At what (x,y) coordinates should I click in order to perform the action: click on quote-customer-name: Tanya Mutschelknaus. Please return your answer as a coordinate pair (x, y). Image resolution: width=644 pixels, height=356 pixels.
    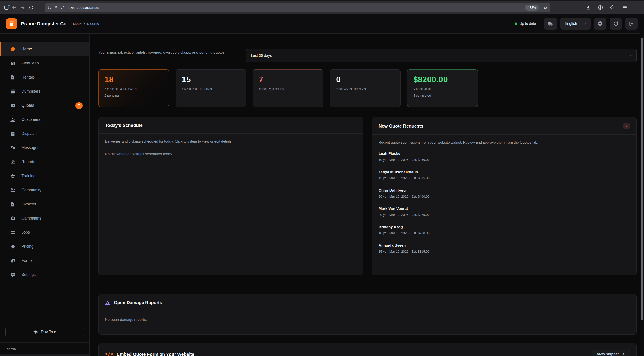
    Looking at the image, I should click on (504, 172).